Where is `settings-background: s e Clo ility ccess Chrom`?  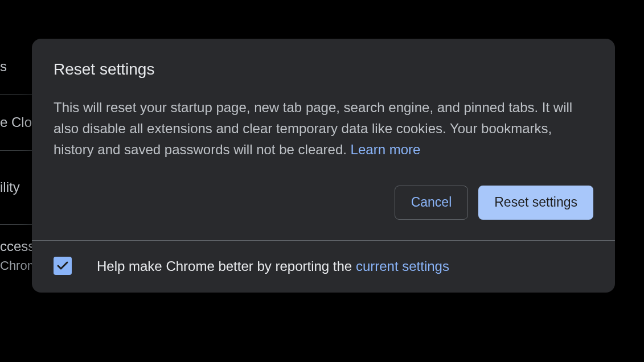 settings-background: s e Clo ility ccess Chrom is located at coordinates (16, 166).